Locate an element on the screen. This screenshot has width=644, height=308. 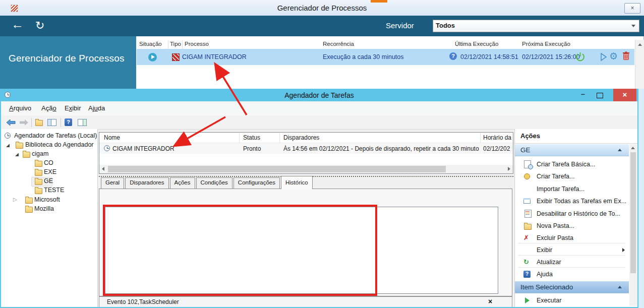
menu-text: ibir is located at coordinates (77, 108).